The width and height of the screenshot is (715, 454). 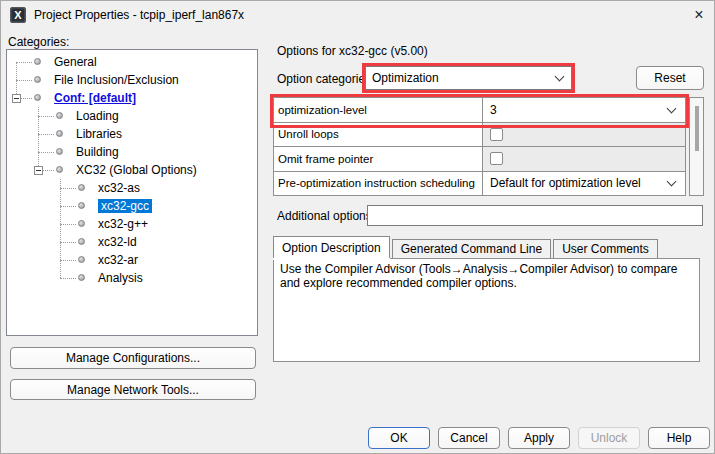 What do you see at coordinates (378, 135) in the screenshot?
I see `option-name-cell: Unroll loops` at bounding box center [378, 135].